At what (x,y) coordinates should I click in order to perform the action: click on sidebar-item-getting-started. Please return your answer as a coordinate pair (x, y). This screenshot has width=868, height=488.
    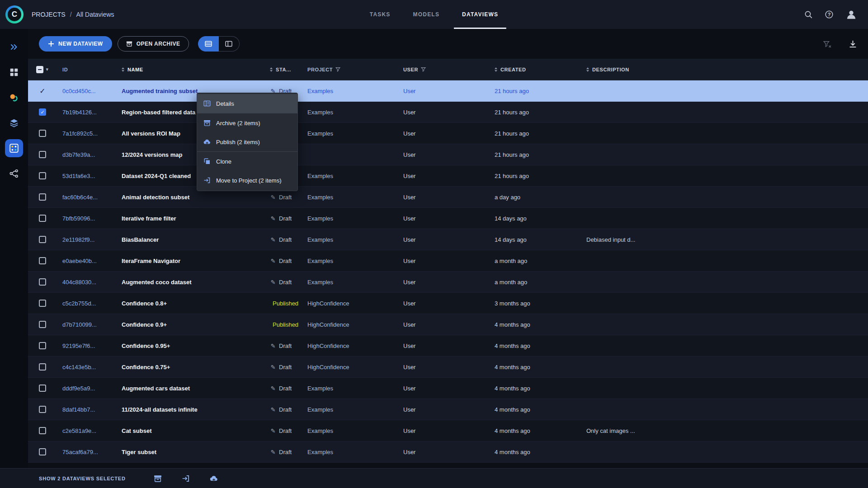
    Looking at the image, I should click on (14, 47).